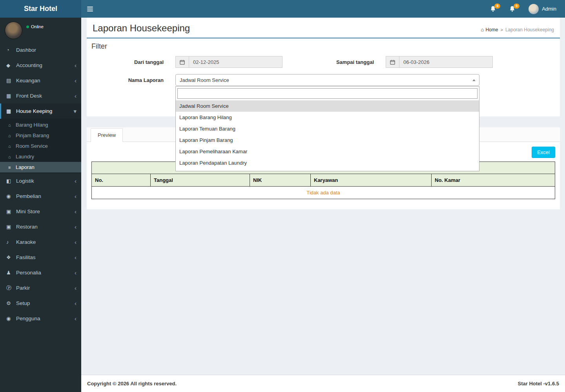  What do you see at coordinates (11, 242) in the screenshot?
I see `menu-item-icon: ♪` at bounding box center [11, 242].